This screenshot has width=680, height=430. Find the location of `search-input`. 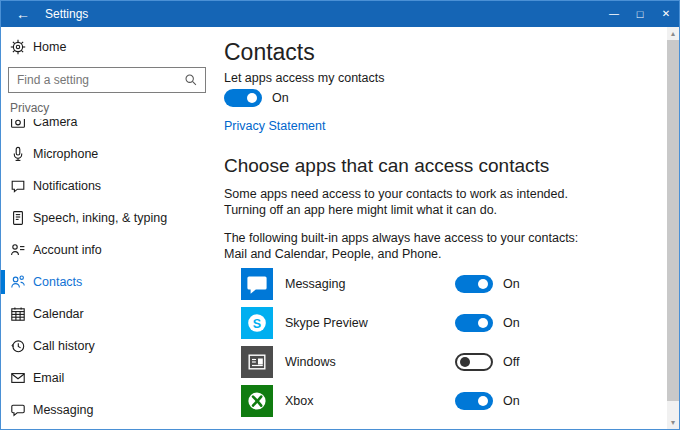

search-input is located at coordinates (96, 80).